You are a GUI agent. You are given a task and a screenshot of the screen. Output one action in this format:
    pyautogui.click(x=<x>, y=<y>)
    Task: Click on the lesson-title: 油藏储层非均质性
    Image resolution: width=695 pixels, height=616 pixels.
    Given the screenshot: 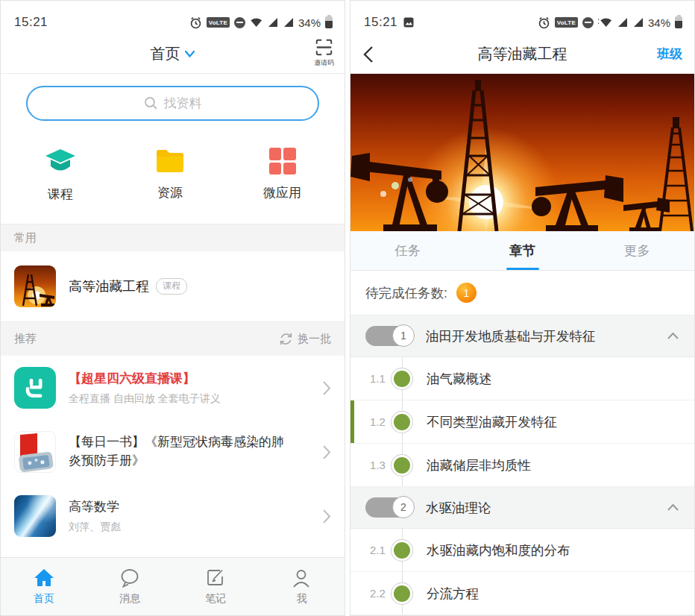 What is the action you would take?
    pyautogui.click(x=479, y=465)
    